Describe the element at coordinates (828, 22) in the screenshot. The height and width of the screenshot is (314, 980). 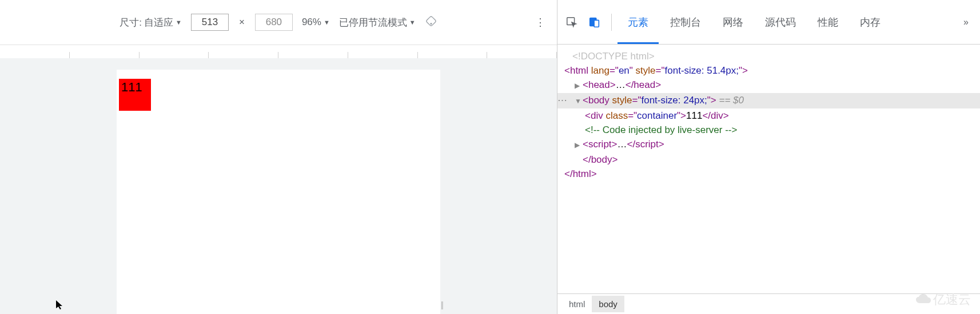
I see `tab-performance: 性能` at that location.